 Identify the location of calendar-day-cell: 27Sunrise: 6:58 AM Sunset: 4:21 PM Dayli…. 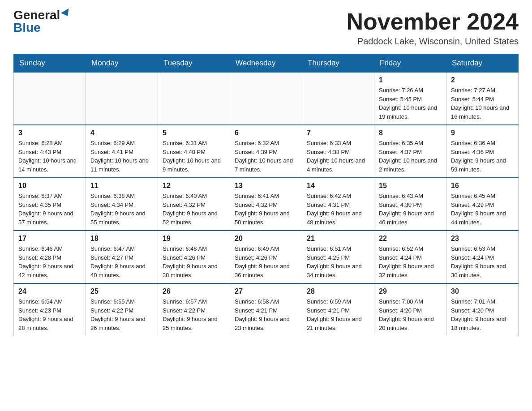
(266, 310).